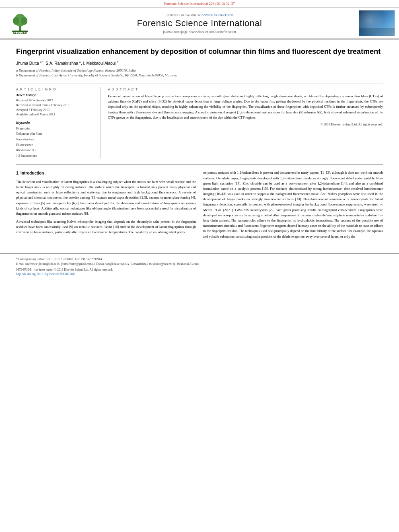 Image resolution: width=399 pixels, height=532 pixels. I want to click on elsevier-logo-area: ELSEVIER, so click(22, 23).